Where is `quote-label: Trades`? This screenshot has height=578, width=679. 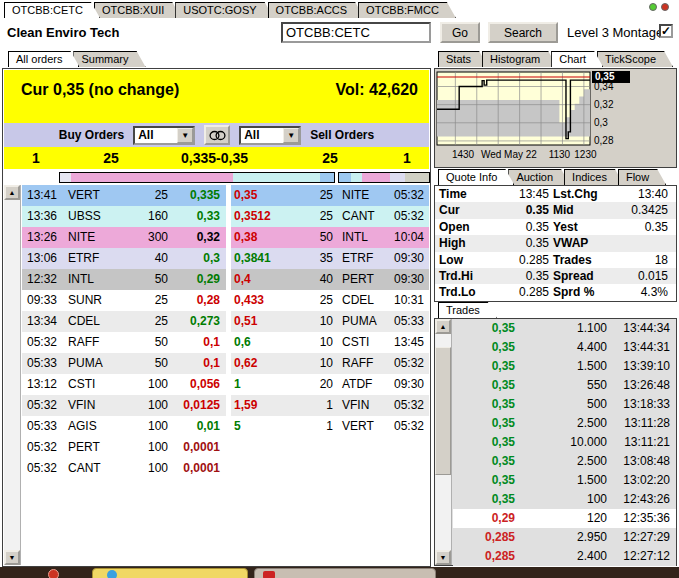 quote-label: Trades is located at coordinates (586, 260).